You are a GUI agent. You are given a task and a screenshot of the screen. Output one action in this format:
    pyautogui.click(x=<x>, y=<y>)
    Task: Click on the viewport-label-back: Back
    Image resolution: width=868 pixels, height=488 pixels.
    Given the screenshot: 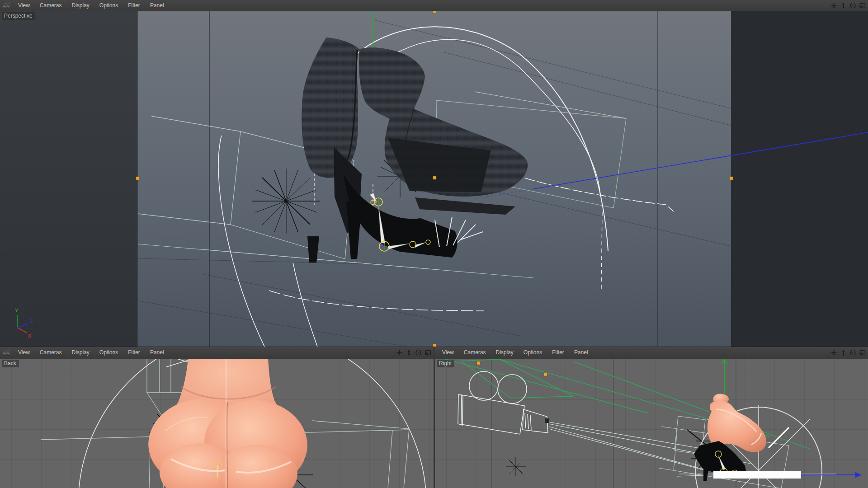 What is the action you would take?
    pyautogui.click(x=10, y=363)
    